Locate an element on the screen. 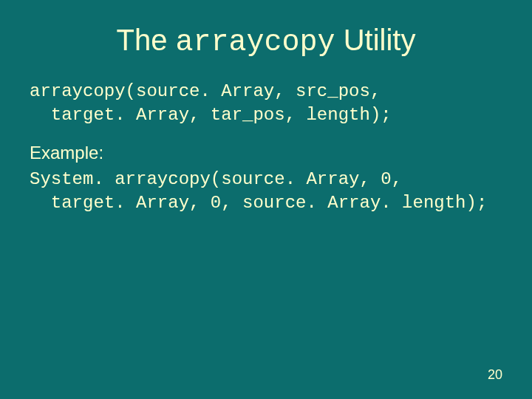 This screenshot has height=399, width=532. slide-title: The arraycopy Utility is located at coordinates (266, 41).